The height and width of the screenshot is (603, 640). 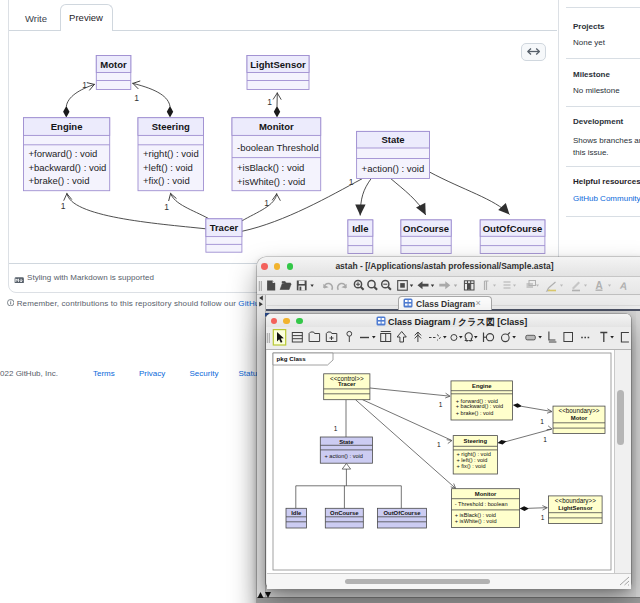 What do you see at coordinates (343, 456) in the screenshot?
I see `svg-text: + action() : void` at bounding box center [343, 456].